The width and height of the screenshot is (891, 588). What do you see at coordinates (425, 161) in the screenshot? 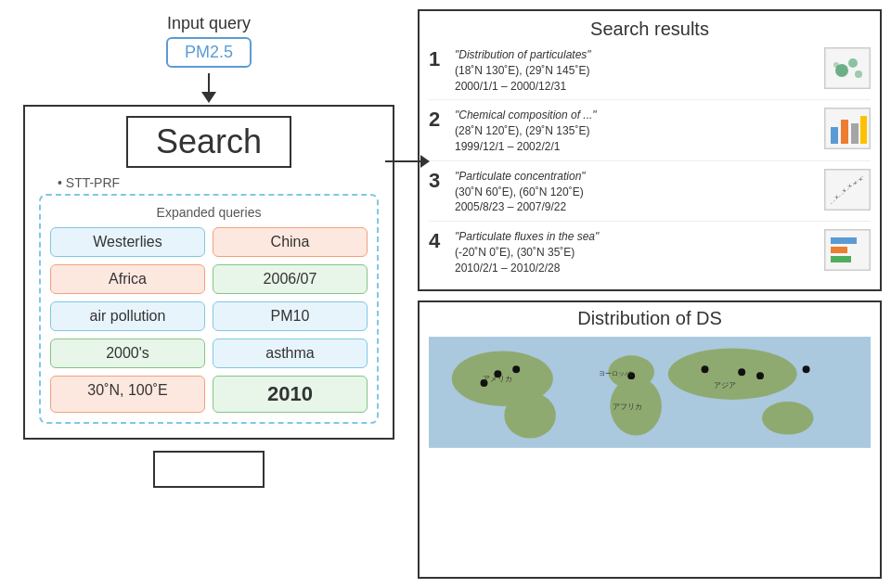
I see `arrow-right-head` at bounding box center [425, 161].